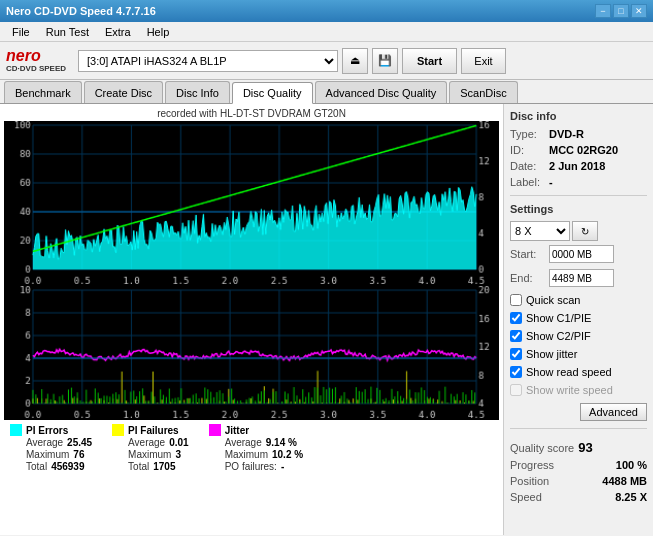 The image size is (653, 536). I want to click on quick-scan-checkbox, so click(516, 300).